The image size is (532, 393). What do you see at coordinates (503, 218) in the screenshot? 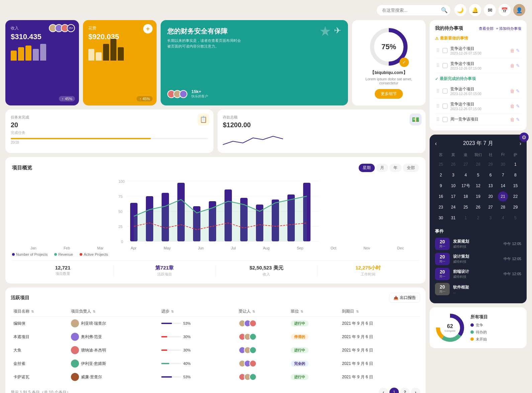
I see `cal-day-n4: 4` at bounding box center [503, 218].